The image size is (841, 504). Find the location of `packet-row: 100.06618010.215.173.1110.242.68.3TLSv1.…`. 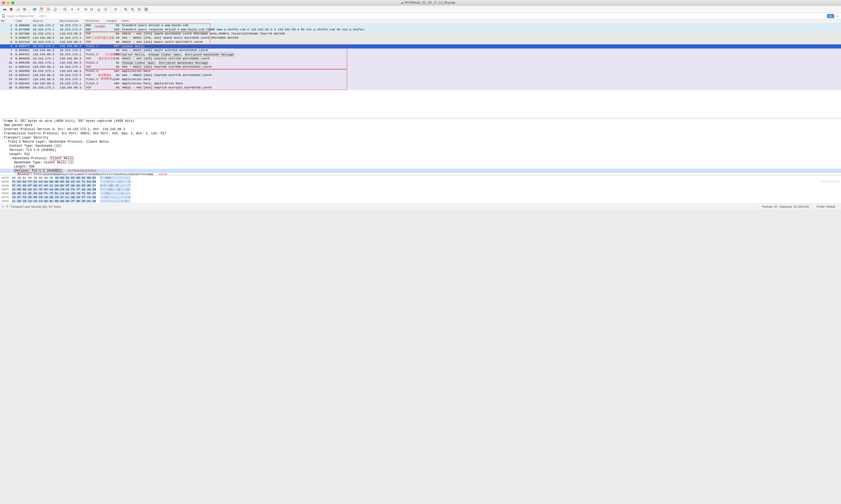

packet-row: 100.06618010.215.173.1110.242.68.3TLSv1.… is located at coordinates (421, 63).